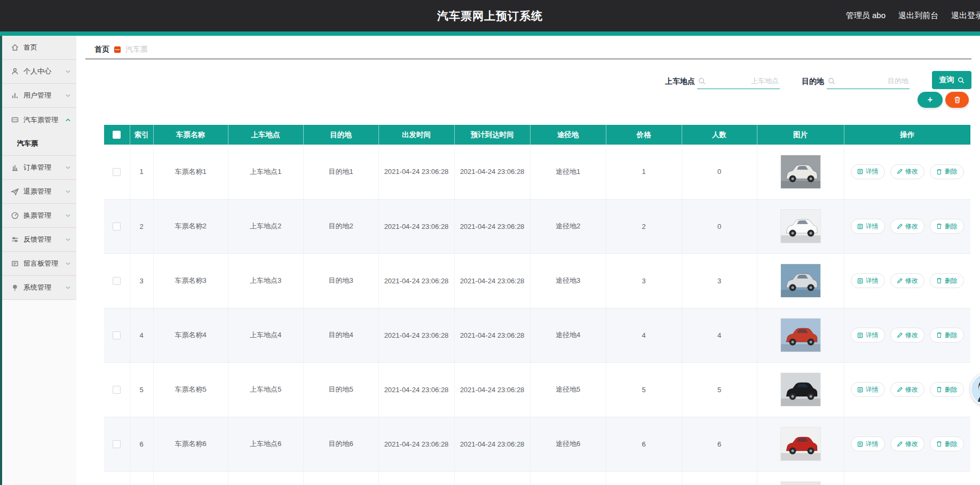  What do you see at coordinates (720, 172) in the screenshot?
I see `cell-count: 0` at bounding box center [720, 172].